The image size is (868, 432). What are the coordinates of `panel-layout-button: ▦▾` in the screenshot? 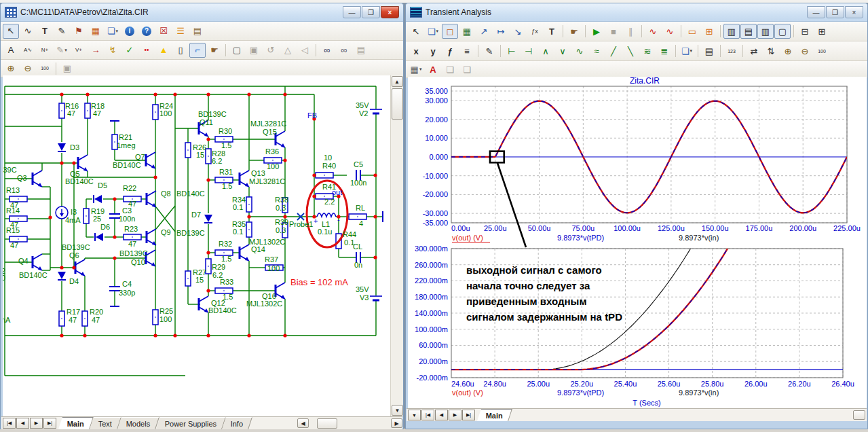 It's located at (416, 69).